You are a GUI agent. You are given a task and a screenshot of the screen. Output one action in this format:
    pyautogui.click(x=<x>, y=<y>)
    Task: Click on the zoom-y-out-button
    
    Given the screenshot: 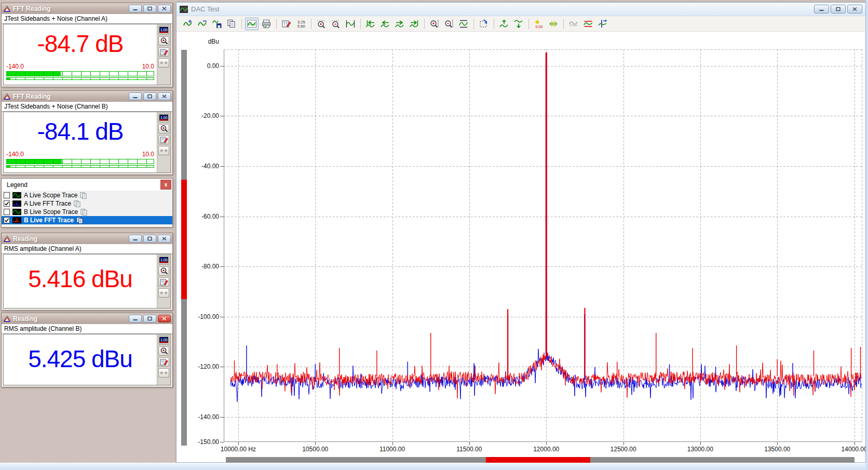 What is the action you would take?
    pyautogui.click(x=449, y=24)
    